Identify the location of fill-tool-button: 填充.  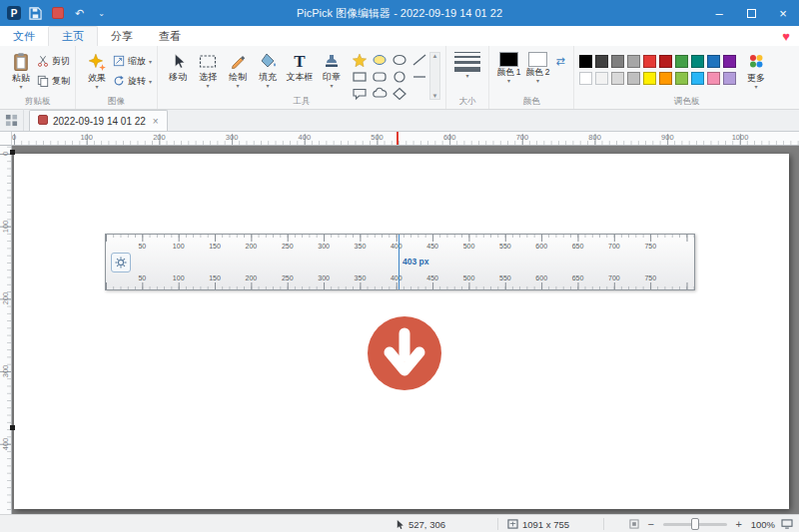
(268, 69).